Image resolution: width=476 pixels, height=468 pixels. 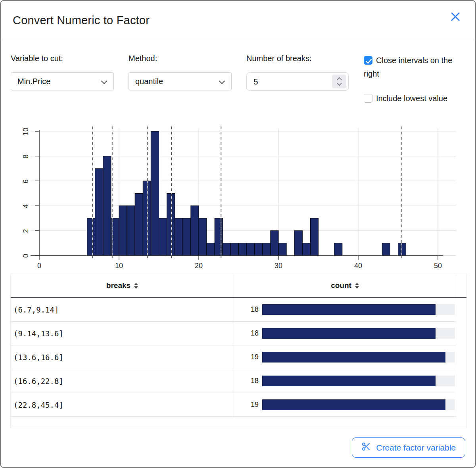 I want to click on include-lowest-label: Include lowest value, so click(x=412, y=98).